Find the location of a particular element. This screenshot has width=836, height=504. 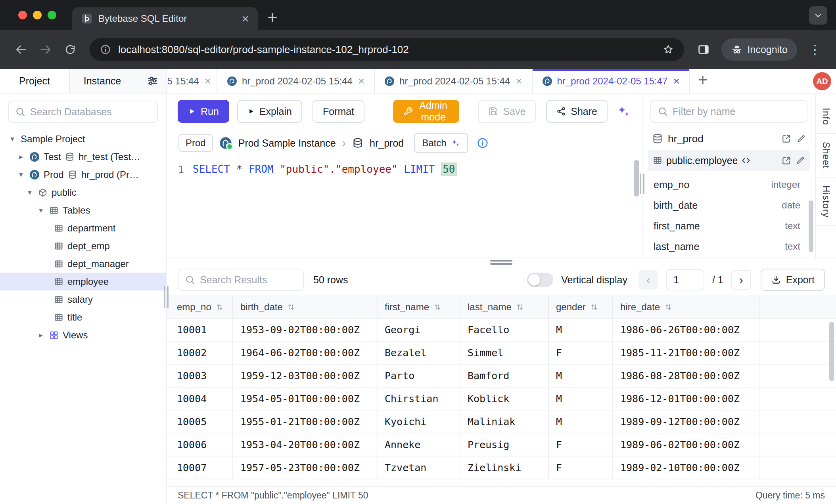

table-icon is located at coordinates (59, 228).